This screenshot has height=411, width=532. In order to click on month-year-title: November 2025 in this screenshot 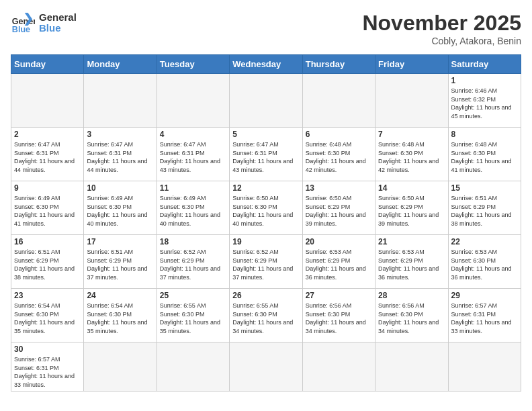, I will do `click(442, 23)`.